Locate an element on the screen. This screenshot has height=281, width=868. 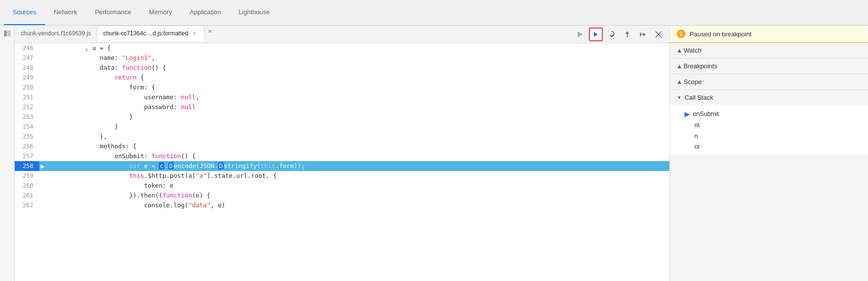
call-stack-chevron: ▼ is located at coordinates (679, 97).